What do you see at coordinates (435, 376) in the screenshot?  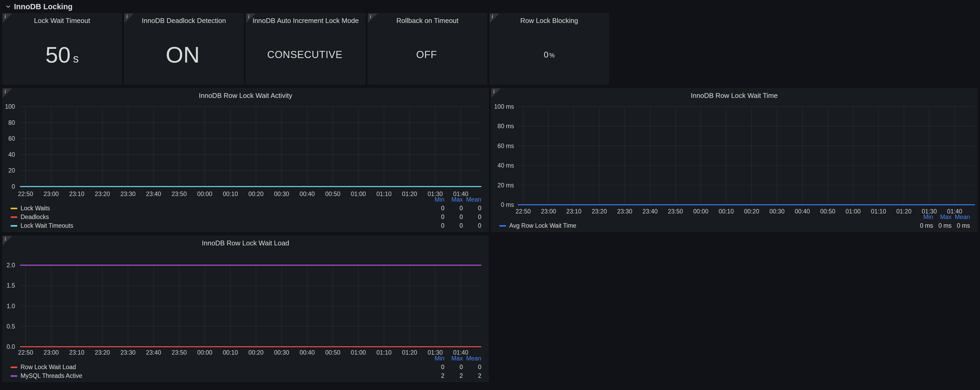 I see `series-min: 2` at bounding box center [435, 376].